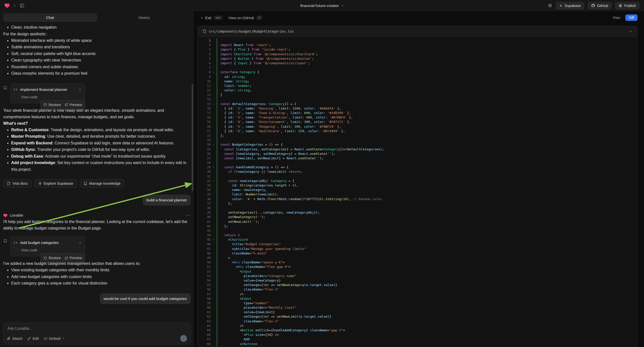 The image size is (644, 347). What do you see at coordinates (102, 184) in the screenshot?
I see `manage-knowledge-button: Manage knowledge` at bounding box center [102, 184].